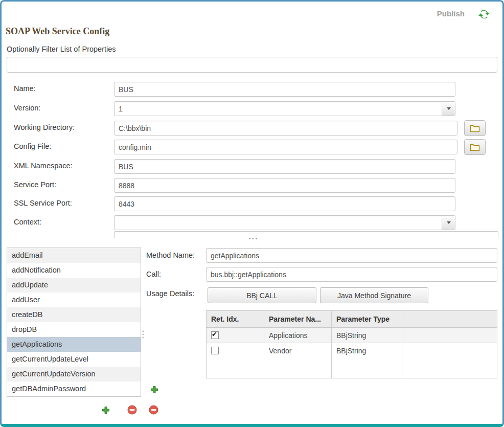 This screenshot has width=504, height=427. I want to click on form-row-service-port: Service Port:, so click(253, 185).